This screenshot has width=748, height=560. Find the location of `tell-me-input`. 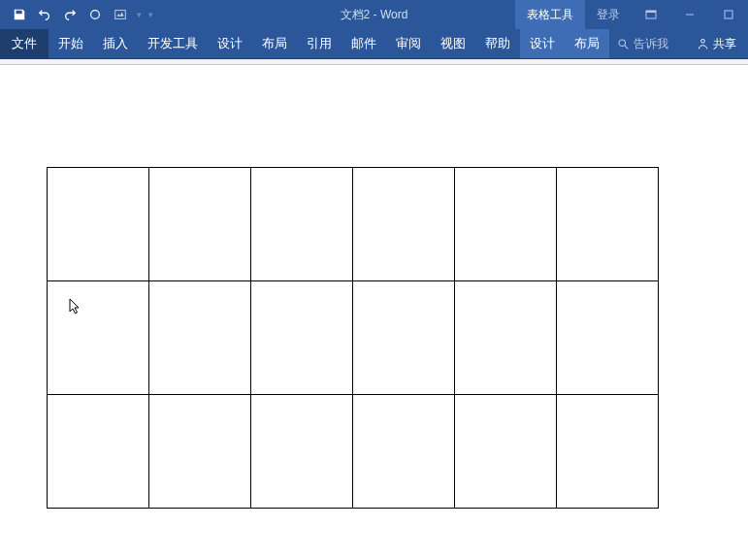

tell-me-input is located at coordinates (655, 44).